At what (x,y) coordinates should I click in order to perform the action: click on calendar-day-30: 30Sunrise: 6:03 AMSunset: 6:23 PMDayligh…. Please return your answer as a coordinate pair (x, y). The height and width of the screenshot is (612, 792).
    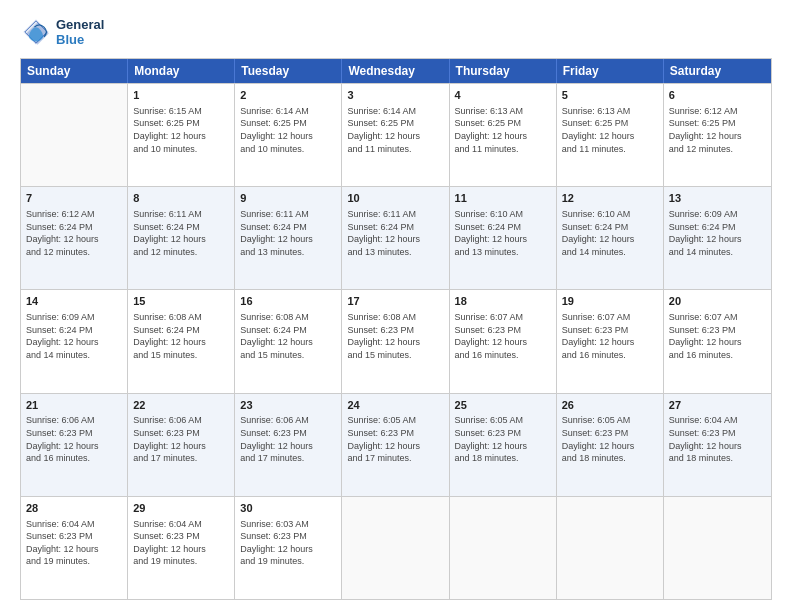
    Looking at the image, I should click on (288, 548).